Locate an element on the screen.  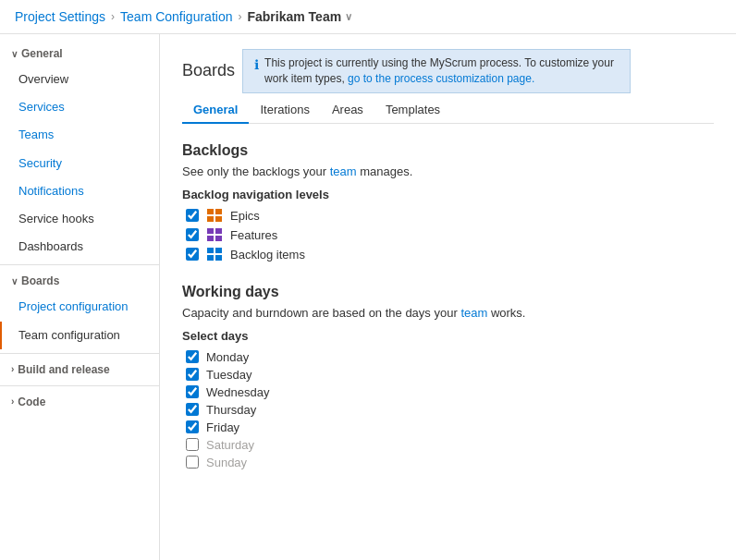
backlog-item-features: Features is located at coordinates (448, 235).